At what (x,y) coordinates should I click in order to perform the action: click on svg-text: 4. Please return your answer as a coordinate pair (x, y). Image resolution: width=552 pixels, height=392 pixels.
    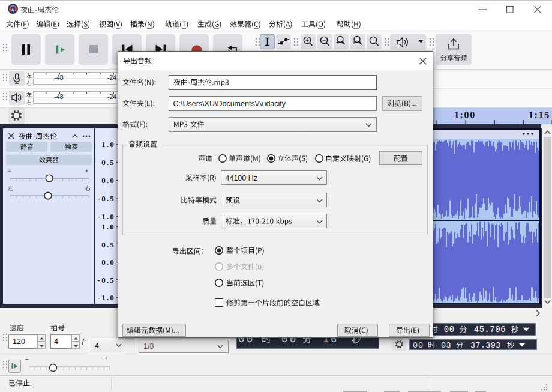
    Looking at the image, I should click on (476, 330).